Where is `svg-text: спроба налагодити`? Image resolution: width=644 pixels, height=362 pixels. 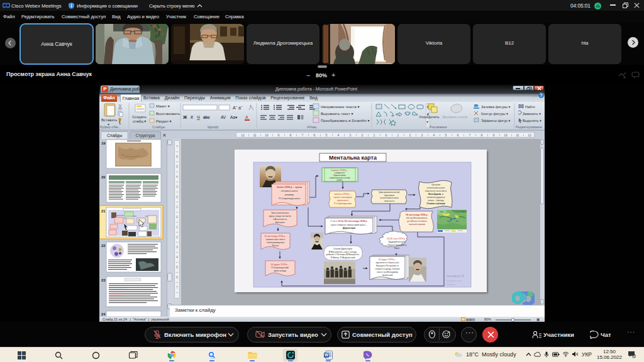 svg-text: спроба налагодити is located at coordinates (343, 197).